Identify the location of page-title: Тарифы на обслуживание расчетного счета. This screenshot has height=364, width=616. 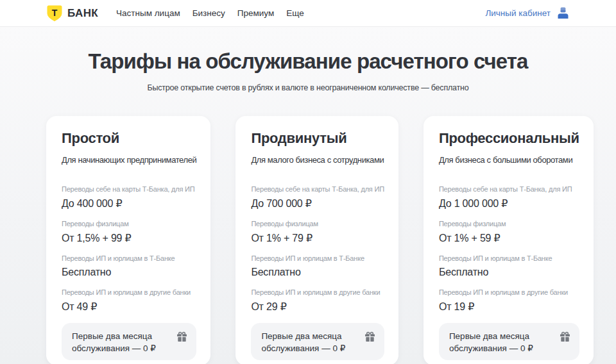
(308, 62).